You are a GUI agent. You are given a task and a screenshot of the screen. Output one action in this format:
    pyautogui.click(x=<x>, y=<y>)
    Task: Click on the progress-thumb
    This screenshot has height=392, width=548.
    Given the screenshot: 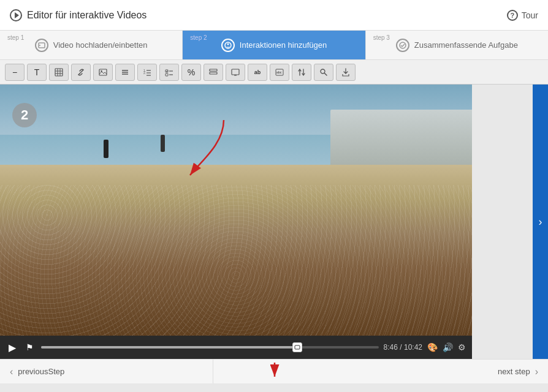 What is the action you would take?
    pyautogui.click(x=297, y=347)
    